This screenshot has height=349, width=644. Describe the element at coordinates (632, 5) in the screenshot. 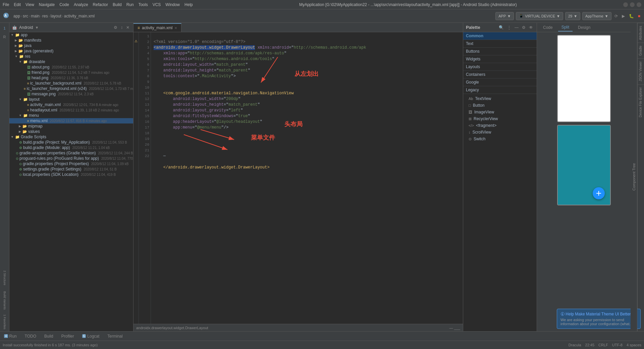

I see `maximize-button: □` at that location.